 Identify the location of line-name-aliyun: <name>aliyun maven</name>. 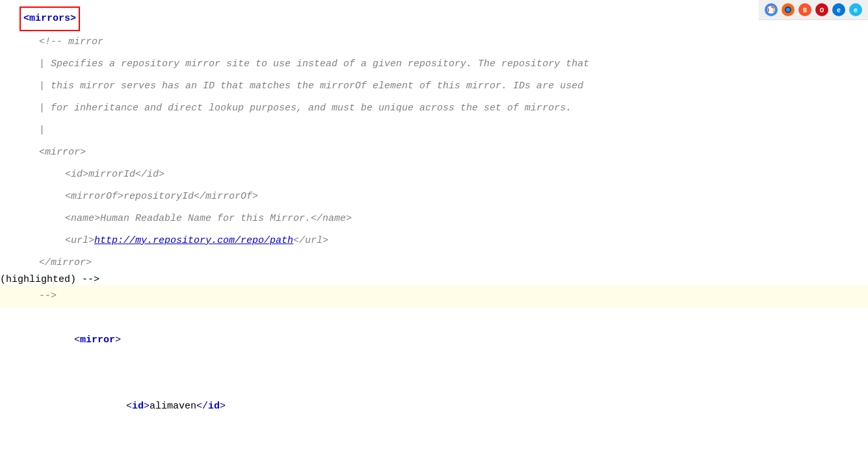
(434, 447).